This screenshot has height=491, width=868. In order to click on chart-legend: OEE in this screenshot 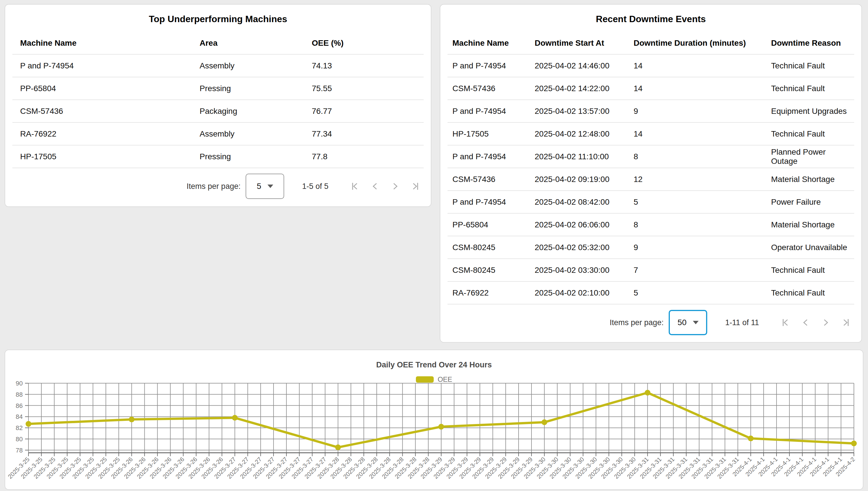, I will do `click(434, 379)`.